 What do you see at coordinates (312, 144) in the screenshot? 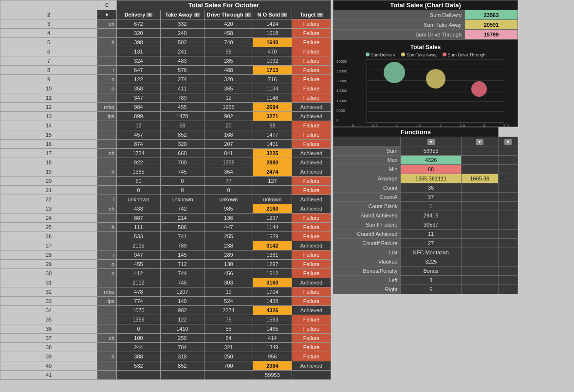
I see `target-cell-16: Failure` at bounding box center [312, 144].